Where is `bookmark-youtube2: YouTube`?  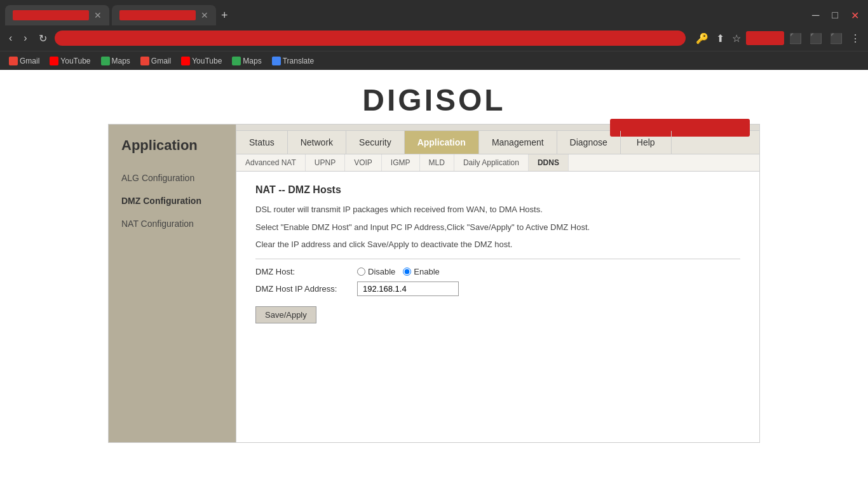 bookmark-youtube2: YouTube is located at coordinates (201, 61).